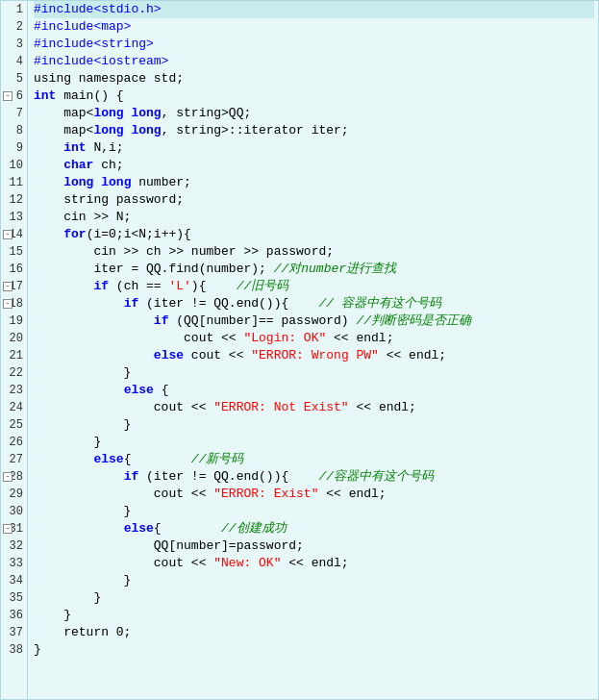  What do you see at coordinates (313, 390) in the screenshot?
I see `code-line-23: else {` at bounding box center [313, 390].